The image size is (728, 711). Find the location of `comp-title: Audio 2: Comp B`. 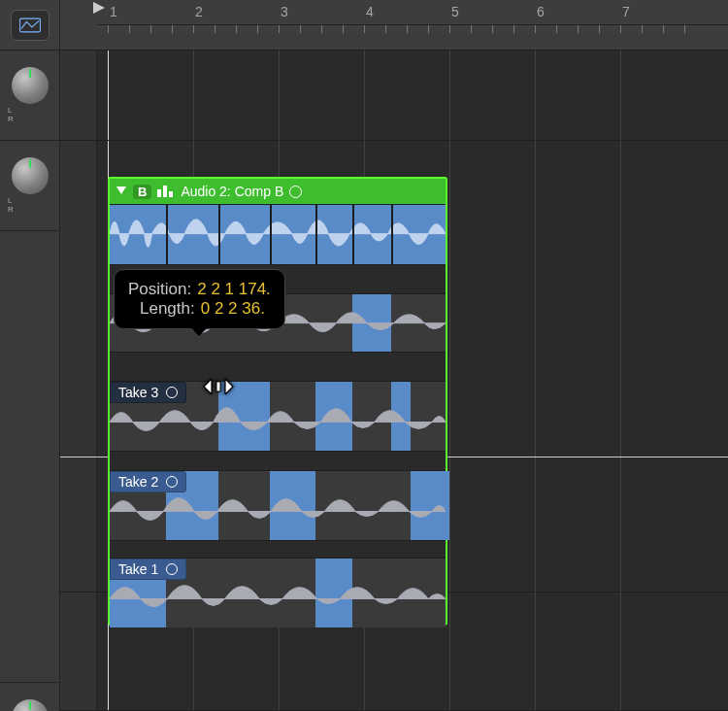

comp-title: Audio 2: Comp B is located at coordinates (232, 191).